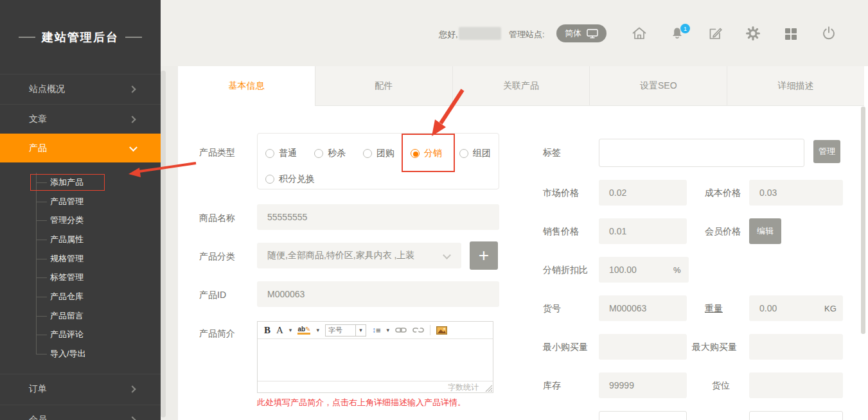  Describe the element at coordinates (297, 179) in the screenshot. I see `radio-label: 积分兑换` at that location.